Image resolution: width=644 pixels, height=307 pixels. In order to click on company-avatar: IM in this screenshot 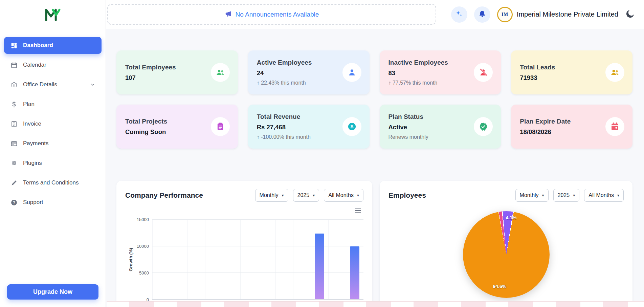, I will do `click(505, 15)`.